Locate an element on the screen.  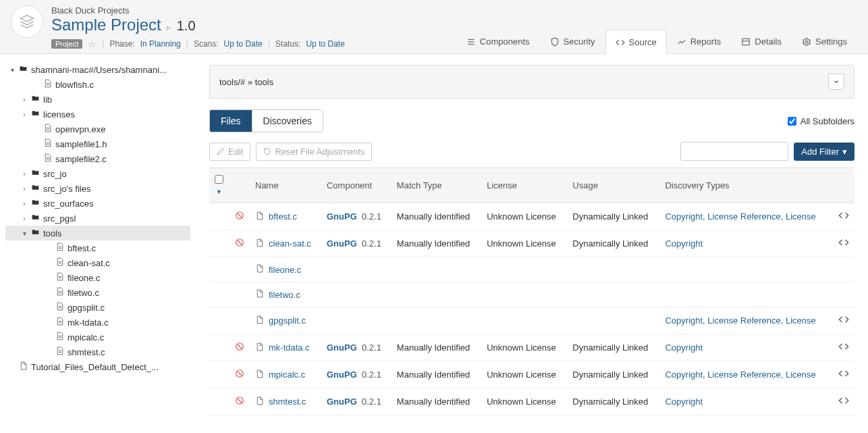
all-subfolders-checkbox is located at coordinates (792, 122).